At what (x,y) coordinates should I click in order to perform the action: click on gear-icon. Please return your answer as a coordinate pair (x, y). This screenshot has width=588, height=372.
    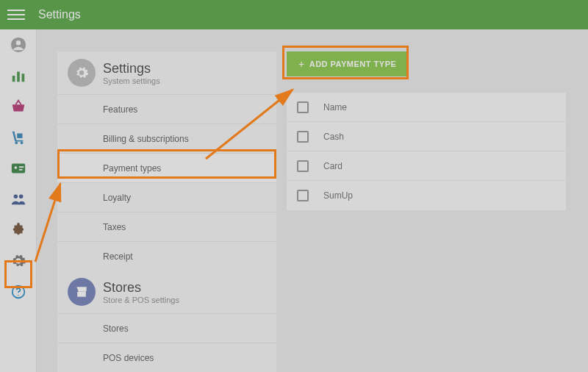
    Looking at the image, I should click on (18, 261).